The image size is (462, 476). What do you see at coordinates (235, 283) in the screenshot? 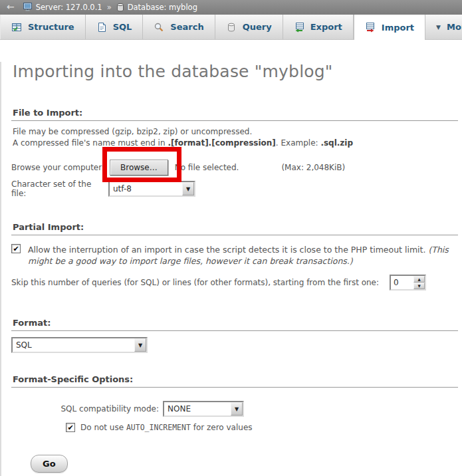
I see `skip-queries-row: Skip this number of queries (for SQL) or…` at bounding box center [235, 283].